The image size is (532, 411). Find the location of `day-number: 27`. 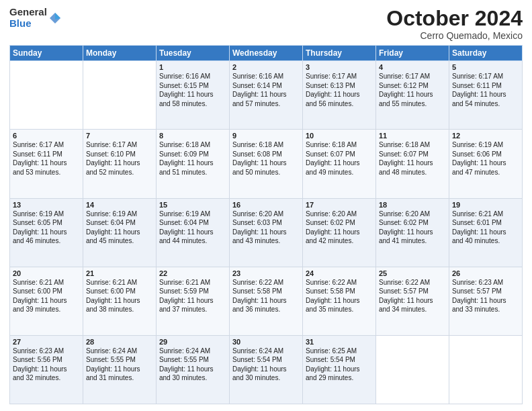

day-number: 27 is located at coordinates (46, 342).